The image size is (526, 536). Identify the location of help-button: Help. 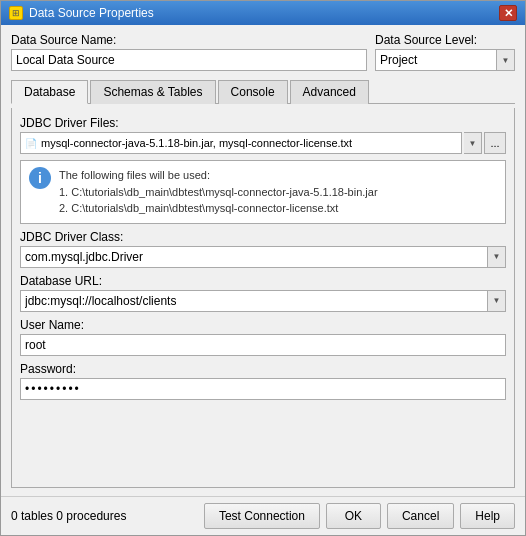
(488, 516).